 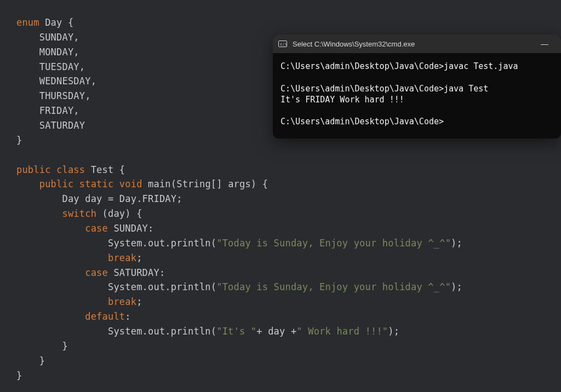 I want to click on keyword-static: static, so click(x=96, y=184).